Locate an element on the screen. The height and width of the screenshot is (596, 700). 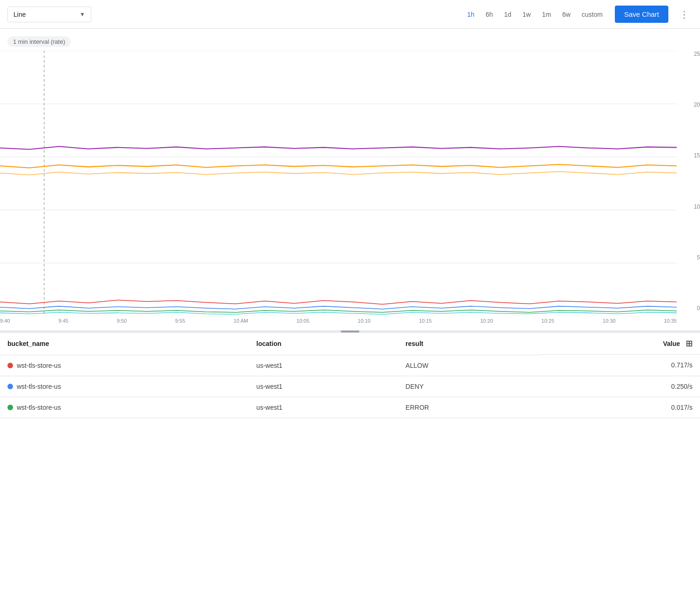
time-btn-1w: 1w is located at coordinates (527, 14).